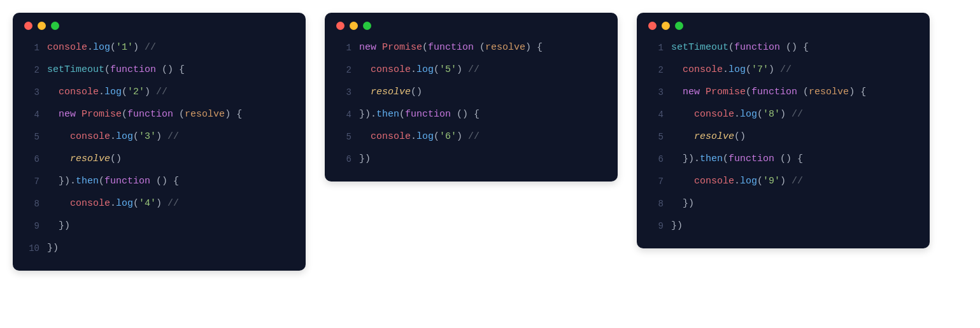 The image size is (980, 328). Describe the element at coordinates (655, 48) in the screenshot. I see `line-number: 1` at that location.